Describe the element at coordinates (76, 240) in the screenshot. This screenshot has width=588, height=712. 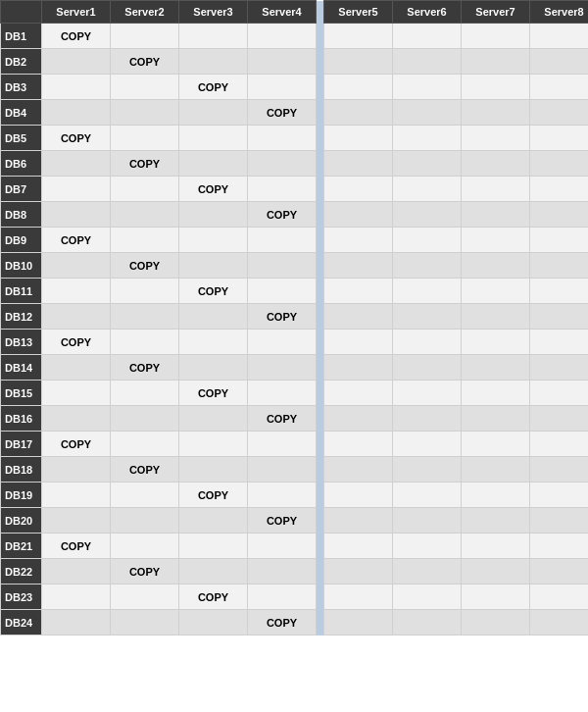
I see `server1-cell: COPY` at that location.